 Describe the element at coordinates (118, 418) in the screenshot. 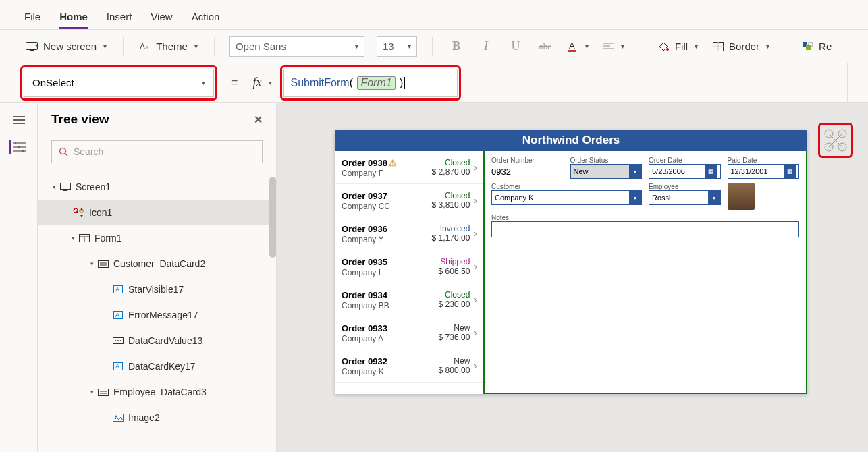

I see `image-icon` at that location.